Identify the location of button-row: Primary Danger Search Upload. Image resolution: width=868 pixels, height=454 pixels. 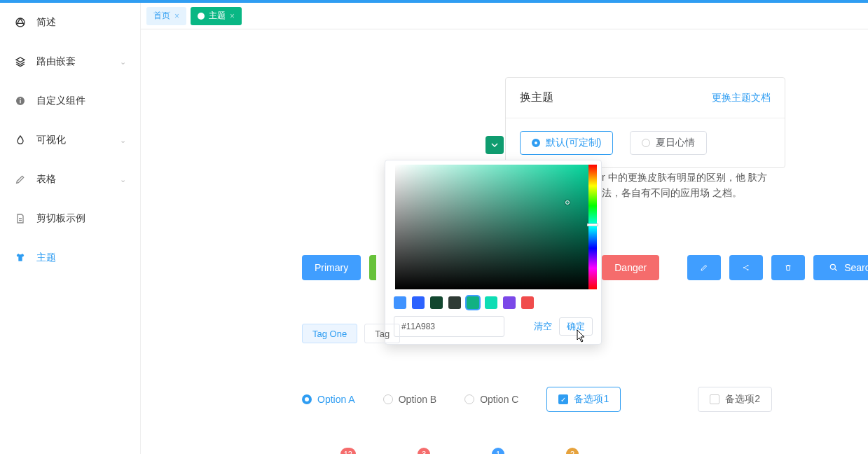
(585, 268).